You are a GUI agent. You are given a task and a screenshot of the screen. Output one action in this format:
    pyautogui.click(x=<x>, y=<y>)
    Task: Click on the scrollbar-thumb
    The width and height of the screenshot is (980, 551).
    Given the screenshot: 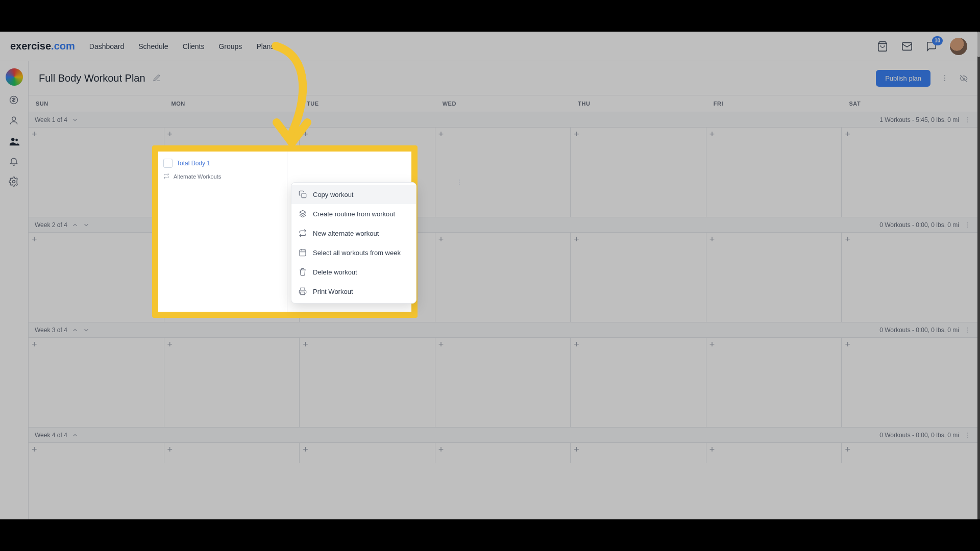 What is the action you would take?
    pyautogui.click(x=979, y=44)
    